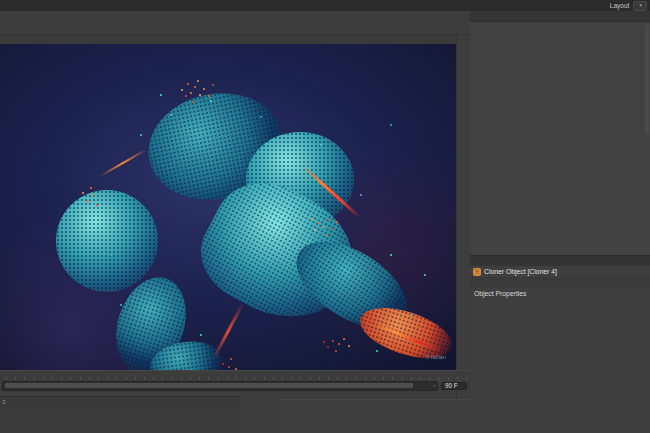 The width and height of the screenshot is (650, 433). What do you see at coordinates (374, 416) in the screenshot?
I see `coordinate-manager` at bounding box center [374, 416].